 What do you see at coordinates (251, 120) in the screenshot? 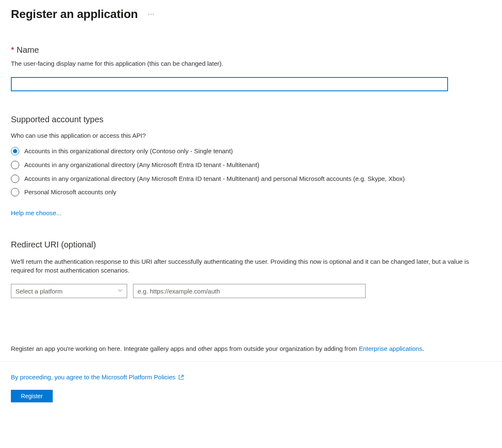
I see `account-types-heading: Supported account types` at bounding box center [251, 120].